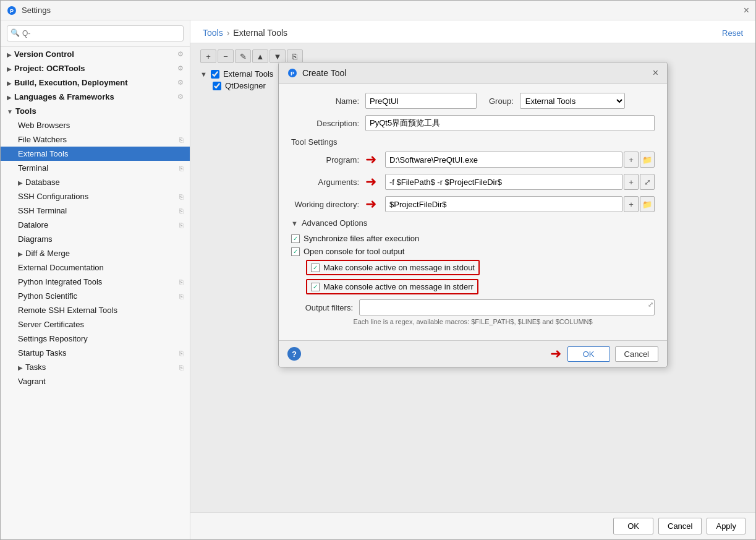  I want to click on breadcrumb-current: External Tools, so click(260, 33).